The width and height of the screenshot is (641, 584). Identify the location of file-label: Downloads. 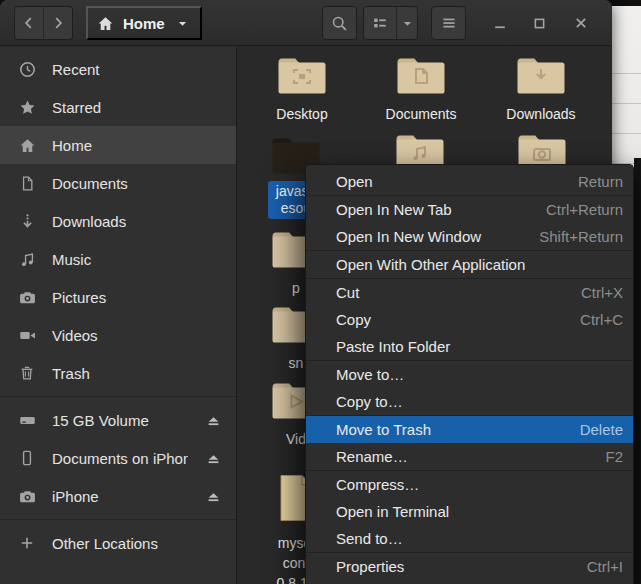
(540, 114).